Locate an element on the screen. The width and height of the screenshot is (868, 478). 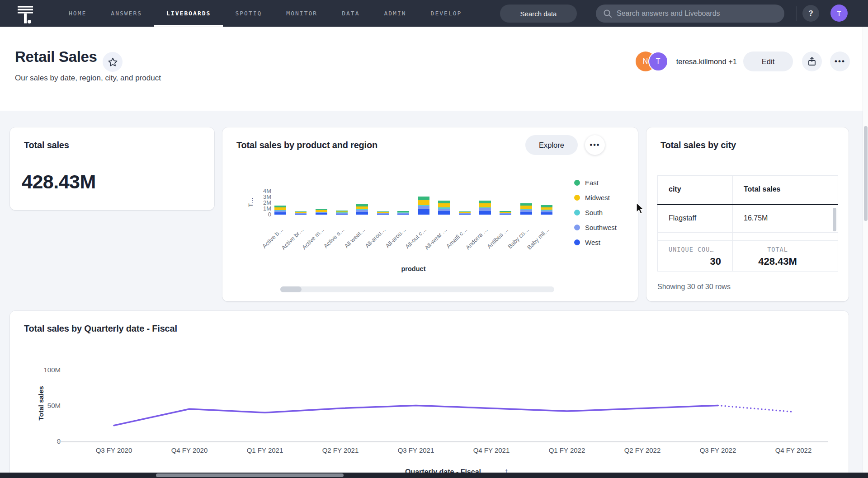
bar-chart-scrollbar is located at coordinates (417, 289).